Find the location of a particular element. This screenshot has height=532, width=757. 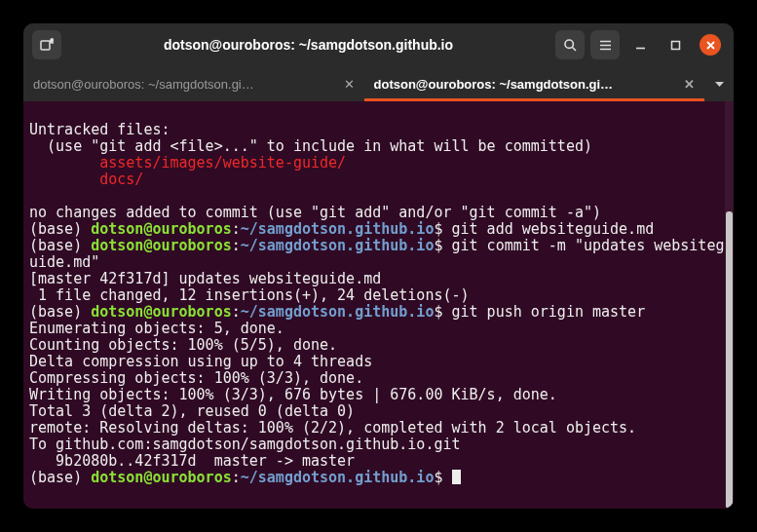

tab-1: dotson@ouroboros: ~/samgdotson.gi… ✕ is located at coordinates (535, 84).